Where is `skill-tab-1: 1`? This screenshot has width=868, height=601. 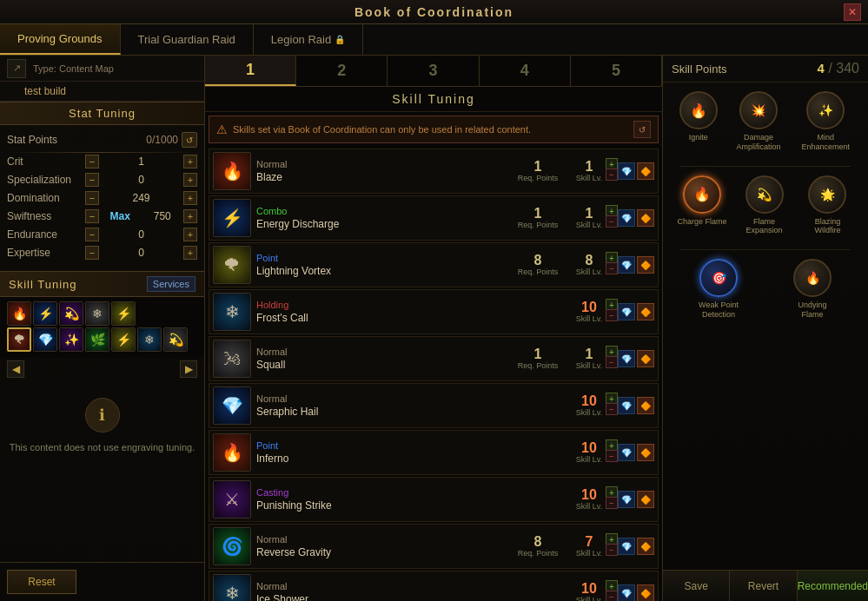 skill-tab-1: 1 is located at coordinates (250, 71).